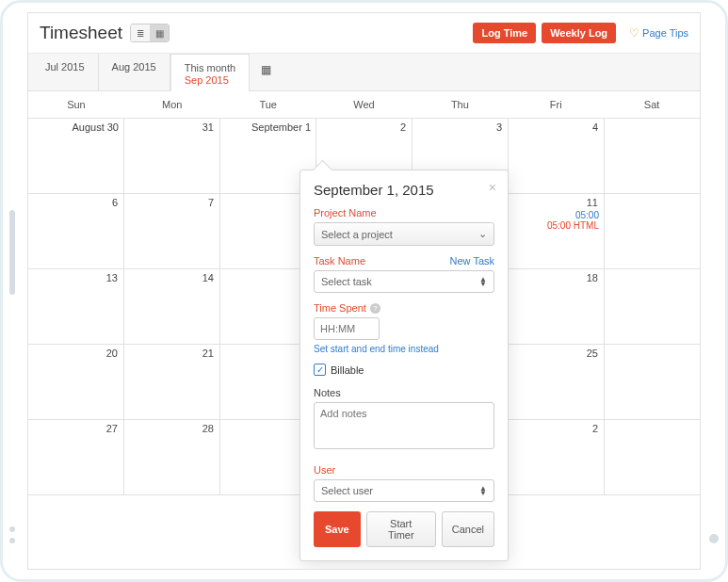 The image size is (728, 582). What do you see at coordinates (473, 261) in the screenshot?
I see `new-task-link: New Task` at bounding box center [473, 261].